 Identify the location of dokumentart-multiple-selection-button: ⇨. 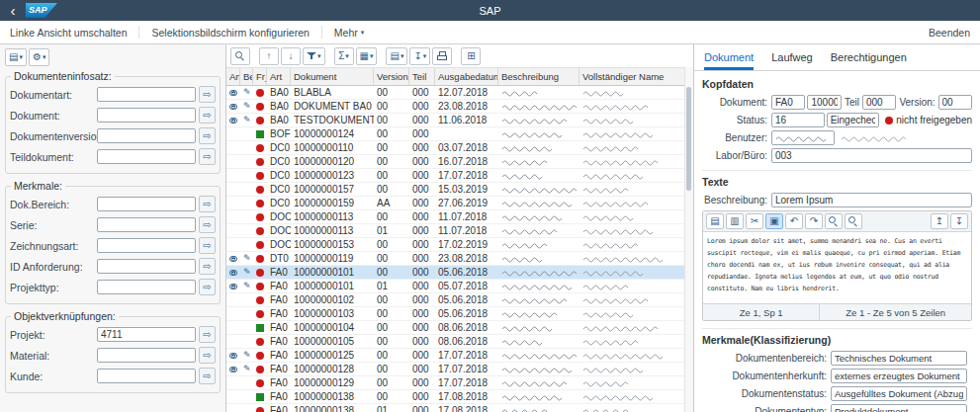
(208, 95).